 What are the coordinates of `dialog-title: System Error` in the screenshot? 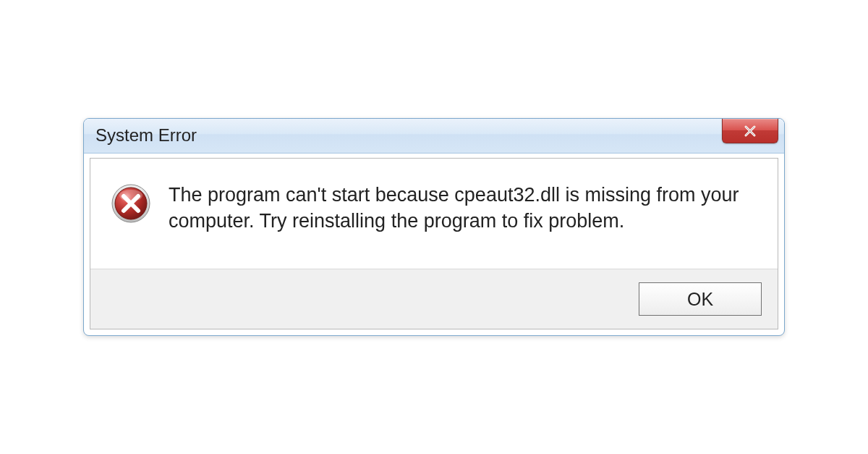 It's located at (146, 135).